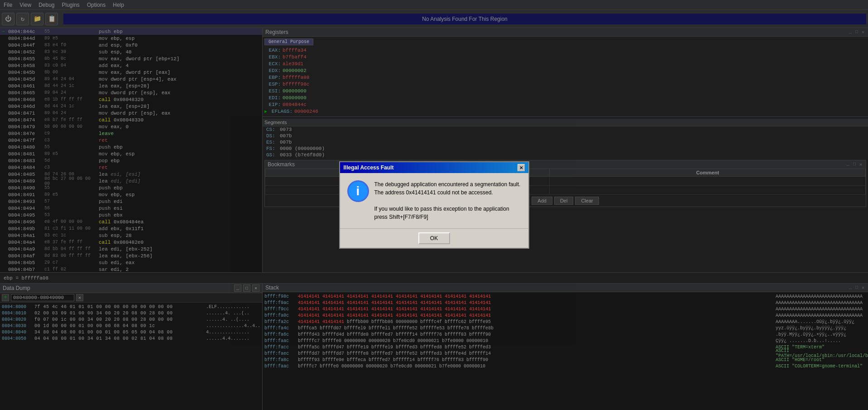 This screenshot has width=868, height=410. Describe the element at coordinates (369, 168) in the screenshot. I see `dialog-title: Illegal Access Fault` at that location.